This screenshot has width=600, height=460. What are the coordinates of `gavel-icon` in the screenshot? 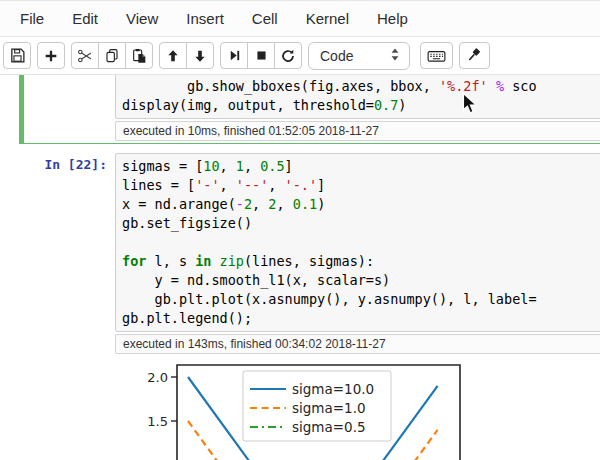 It's located at (474, 56).